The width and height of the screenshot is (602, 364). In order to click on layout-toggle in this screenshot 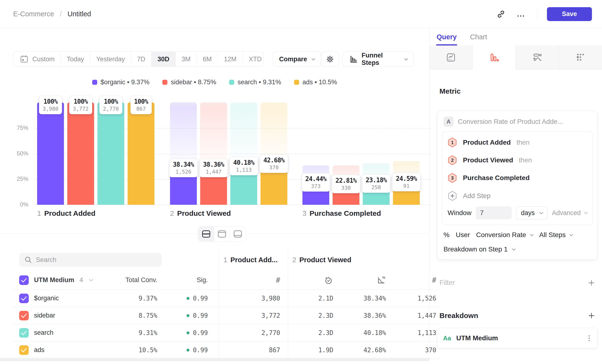, I will do `click(222, 234)`.